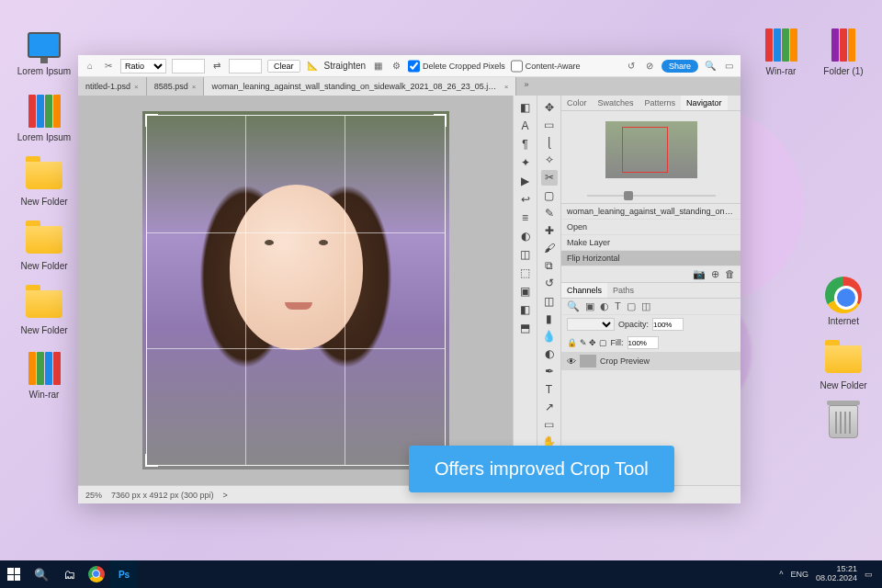 This screenshot has height=588, width=882. Describe the element at coordinates (549, 195) in the screenshot. I see `frame-tool-icon: ▢` at that location.